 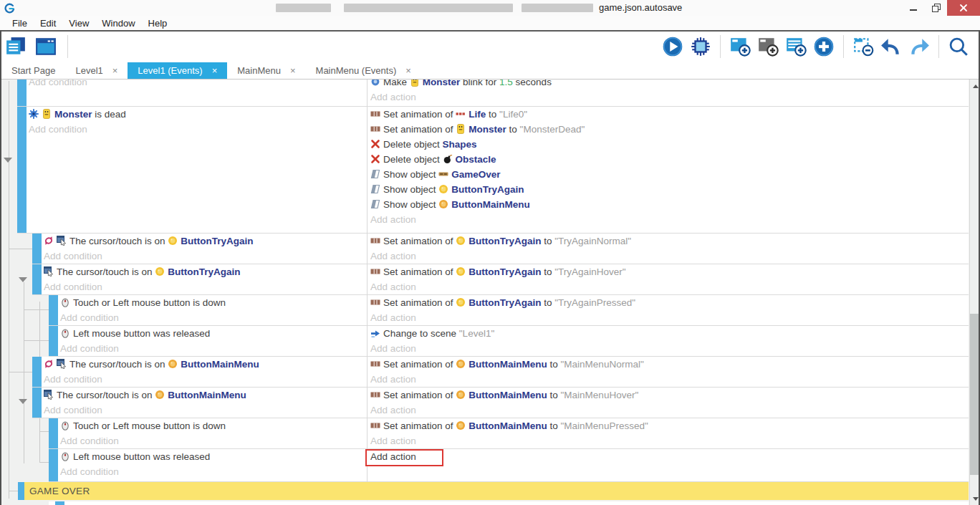 What do you see at coordinates (668, 85) in the screenshot?
I see `action-instruction: Make Monster blink for 1.5 seconds` at bounding box center [668, 85].